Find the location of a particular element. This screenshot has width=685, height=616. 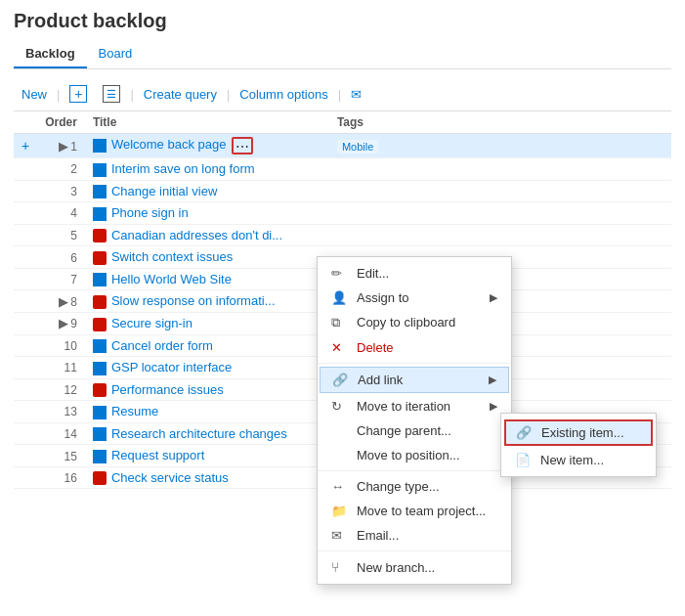

row-title-link: Switch context issues is located at coordinates (172, 256).